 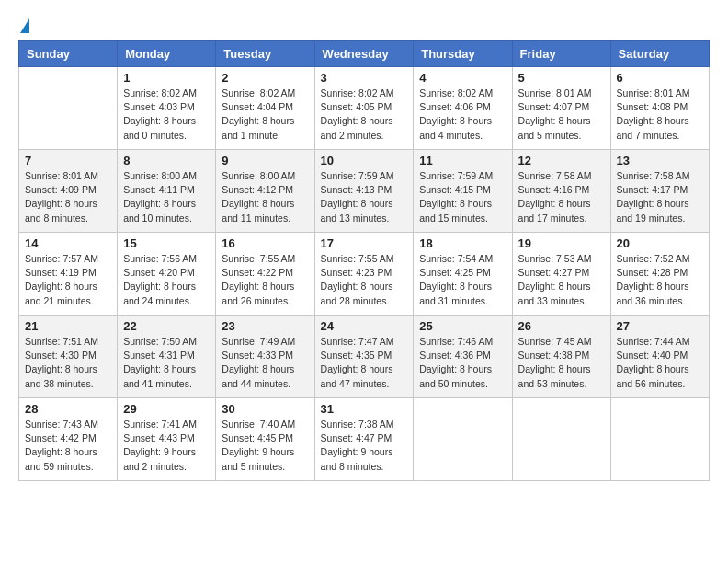 What do you see at coordinates (364, 197) in the screenshot?
I see `day-info: Sunrise: 7:59 AM Sunset: 4:13 PM Dayligh…` at bounding box center [364, 197].